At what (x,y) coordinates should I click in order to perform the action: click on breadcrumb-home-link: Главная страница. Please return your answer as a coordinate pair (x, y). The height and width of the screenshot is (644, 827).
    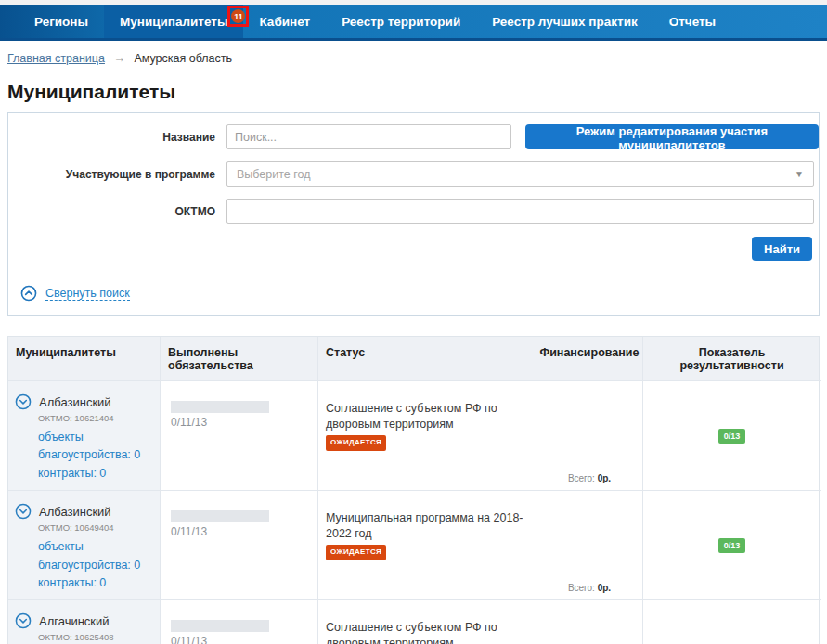
    Looking at the image, I should click on (56, 58).